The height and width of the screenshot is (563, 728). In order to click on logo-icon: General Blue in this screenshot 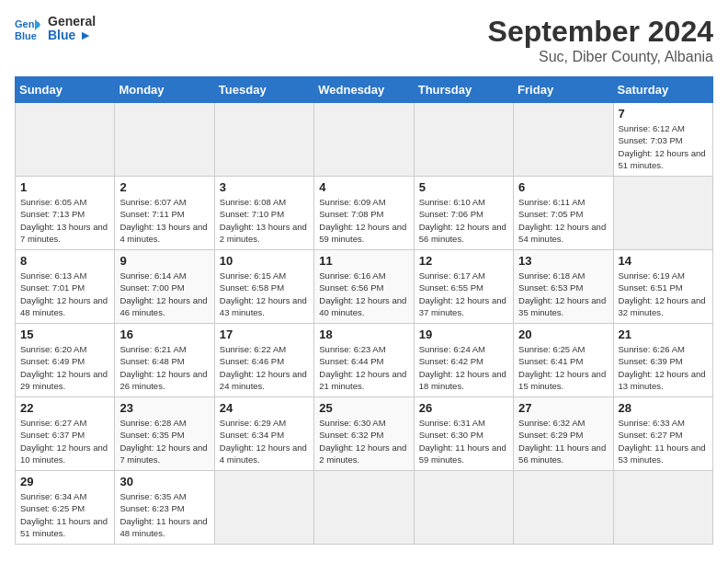, I will do `click(28, 29)`.